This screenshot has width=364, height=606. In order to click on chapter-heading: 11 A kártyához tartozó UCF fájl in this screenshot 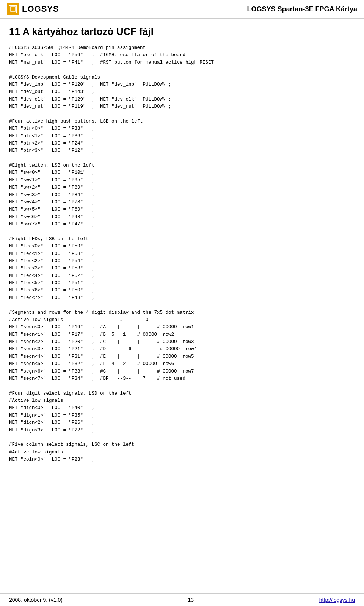, I will do `click(182, 32)`.